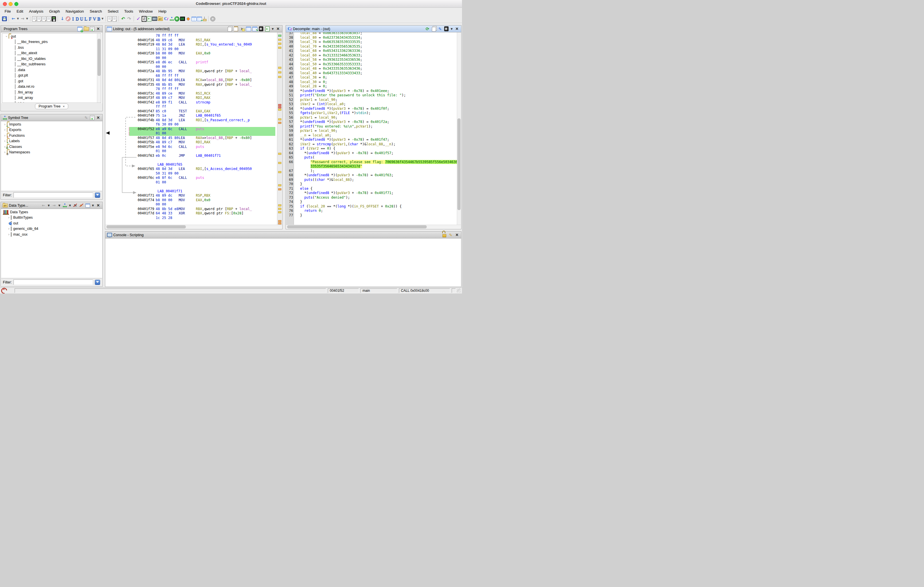 This screenshot has width=924, height=587. Describe the element at coordinates (54, 223) in the screenshot. I see `tree-item-out: ›✓out` at that location.